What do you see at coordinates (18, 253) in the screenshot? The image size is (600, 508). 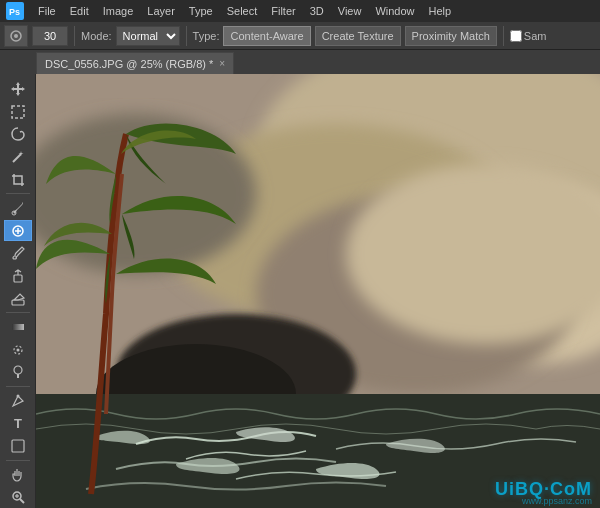 I see `tool-brush` at bounding box center [18, 253].